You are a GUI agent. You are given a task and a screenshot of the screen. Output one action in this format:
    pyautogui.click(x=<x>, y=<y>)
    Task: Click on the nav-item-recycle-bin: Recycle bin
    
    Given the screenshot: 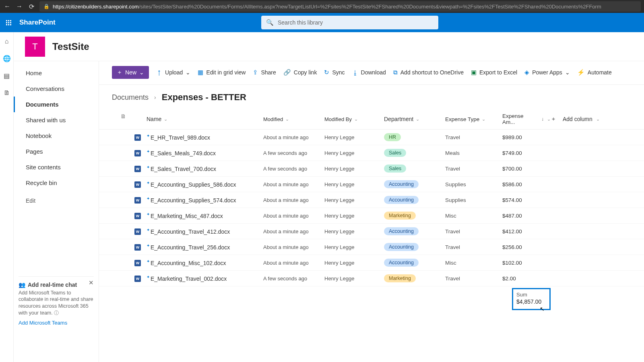 What is the action you would take?
    pyautogui.click(x=56, y=183)
    